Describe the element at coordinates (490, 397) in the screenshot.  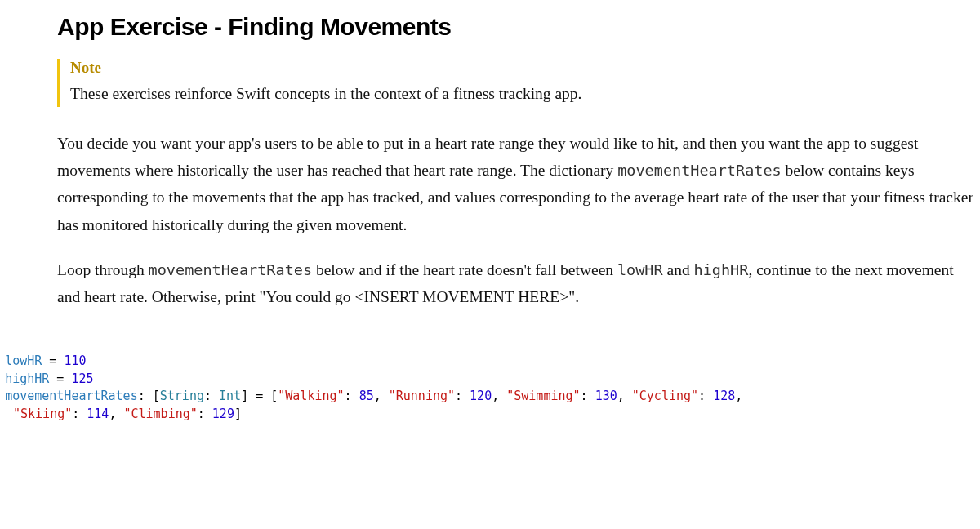
I see `code-line: 13 var movementHeartRates: [String: Int]…` at that location.